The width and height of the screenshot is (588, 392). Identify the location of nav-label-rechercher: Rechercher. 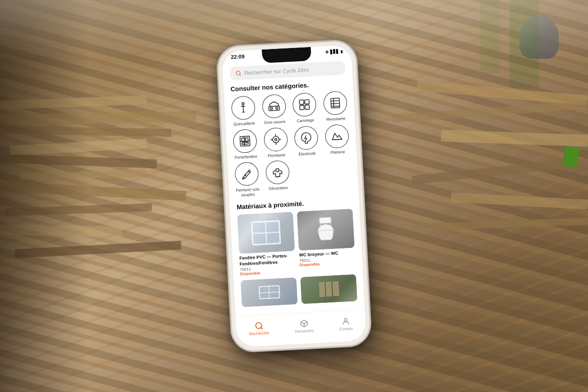
(259, 333).